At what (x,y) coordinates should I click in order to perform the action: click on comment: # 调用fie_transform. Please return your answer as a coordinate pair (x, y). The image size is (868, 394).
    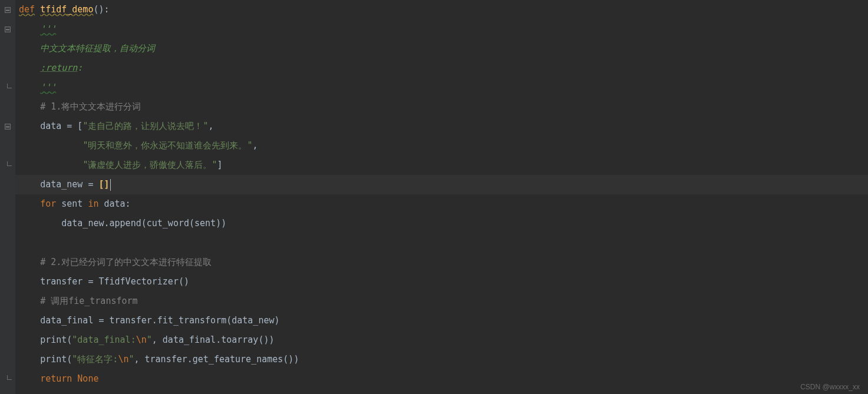
    Looking at the image, I should click on (88, 301).